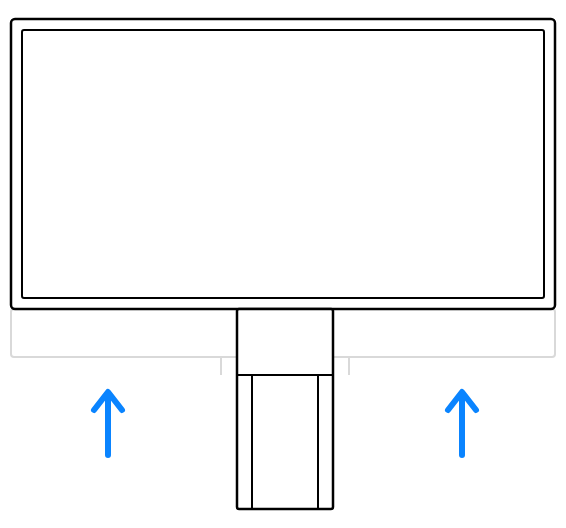  I want to click on arrow-up-left-icon, so click(108, 424).